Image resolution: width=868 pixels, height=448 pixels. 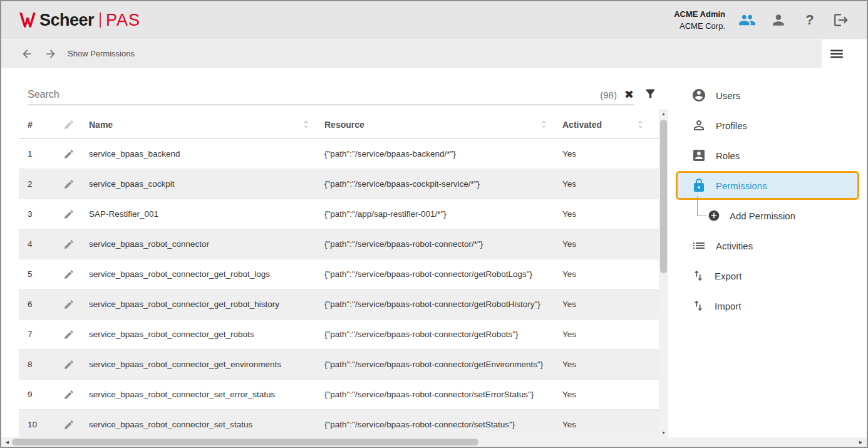 What do you see at coordinates (728, 95) in the screenshot?
I see `sidebar-item-label: Users` at bounding box center [728, 95].